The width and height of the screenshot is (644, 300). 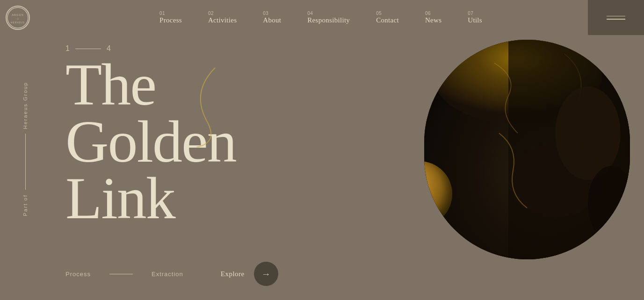 What do you see at coordinates (167, 274) in the screenshot?
I see `extraction-label: Extraction` at bounding box center [167, 274].